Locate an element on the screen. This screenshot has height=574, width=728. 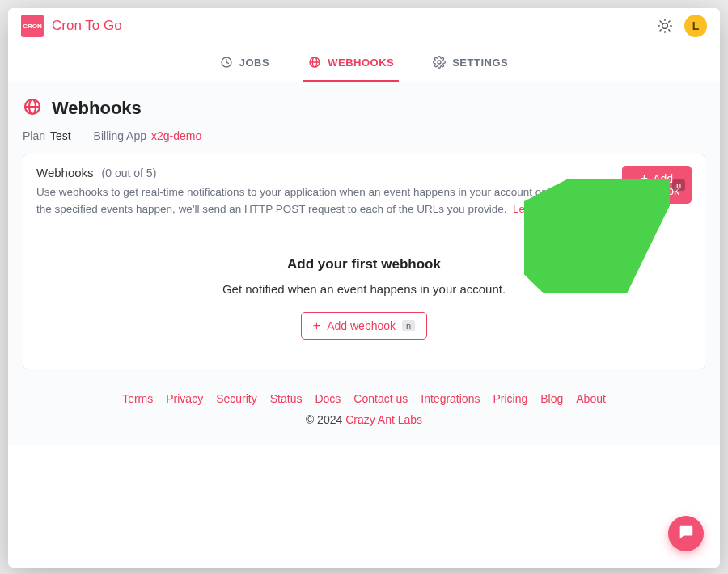
empty-title: Add your first webhook is located at coordinates (364, 264).